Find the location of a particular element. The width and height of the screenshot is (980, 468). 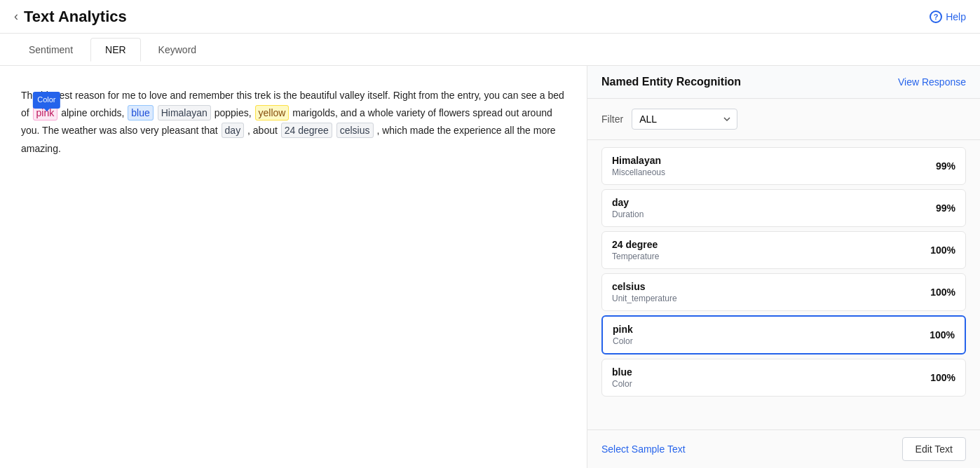

entity-type-himalayan: Miscellaneous is located at coordinates (639, 172).